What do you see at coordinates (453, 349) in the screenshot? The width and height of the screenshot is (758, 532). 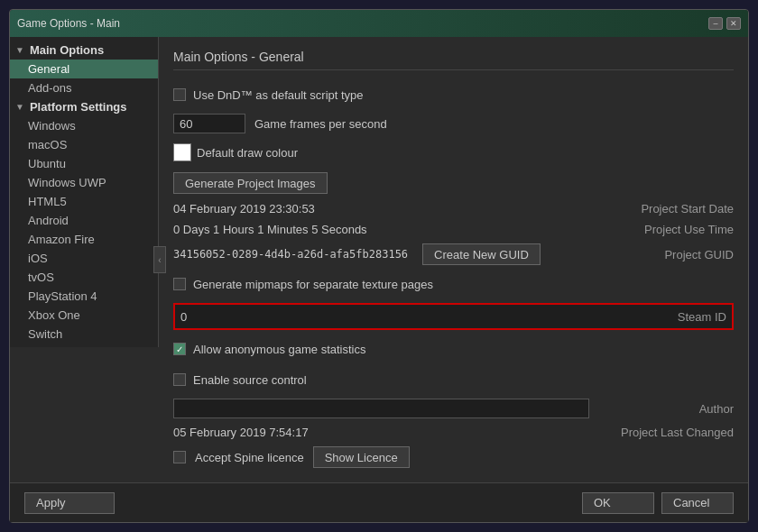 I see `allow-stats-row: Allow anonymous game statistics` at bounding box center [453, 349].